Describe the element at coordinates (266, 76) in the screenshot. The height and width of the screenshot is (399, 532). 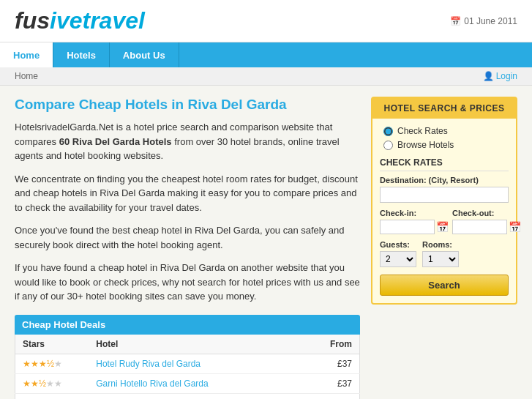
I see `breadcrumb-bar: Home 👤 Login` at that location.